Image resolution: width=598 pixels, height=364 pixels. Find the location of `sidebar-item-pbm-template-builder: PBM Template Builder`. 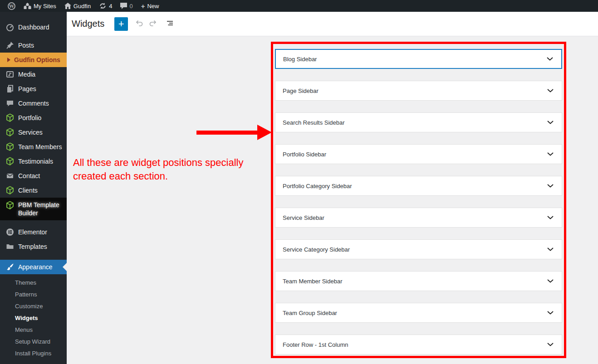

sidebar-item-pbm-template-builder: PBM Template Builder is located at coordinates (34, 209).